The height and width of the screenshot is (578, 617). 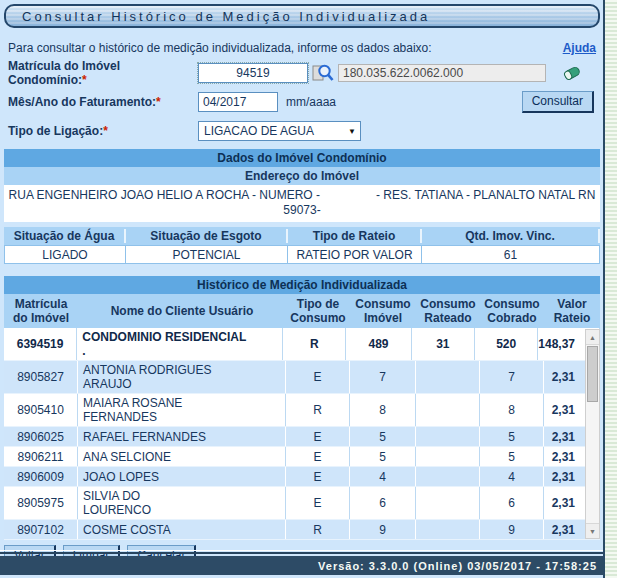 I want to click on table-row: 8905410 MAIARA ROSANE FERNANDES R 8 8 2,…, so click(x=302, y=410).